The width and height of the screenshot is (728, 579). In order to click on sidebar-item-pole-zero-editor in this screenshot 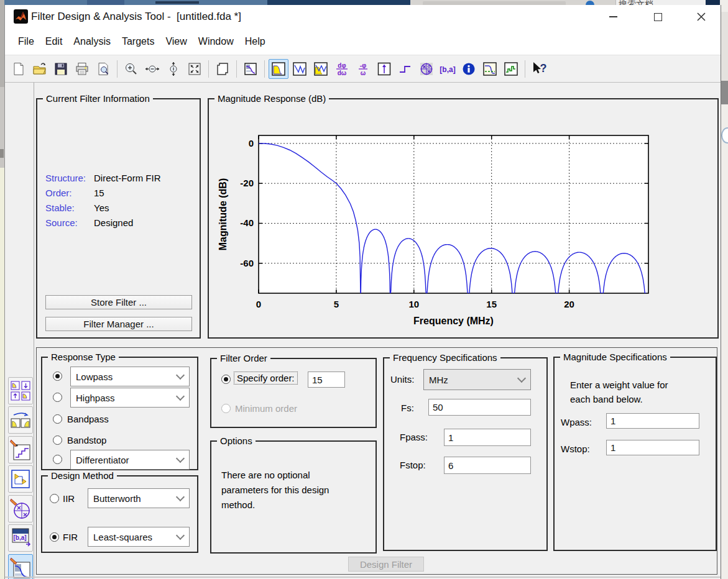, I will do `click(21, 509)`.